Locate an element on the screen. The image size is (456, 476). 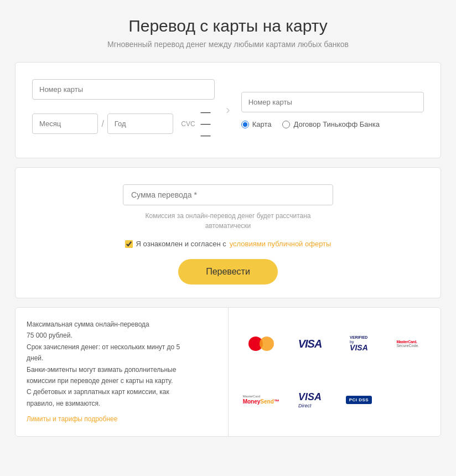
radio-card-label: Карта is located at coordinates (262, 124).